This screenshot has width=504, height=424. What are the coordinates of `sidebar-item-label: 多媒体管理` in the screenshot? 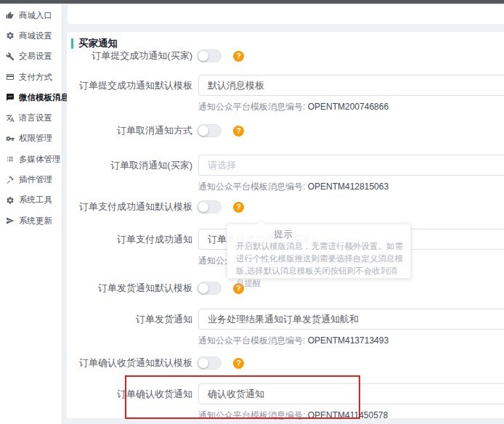 It's located at (40, 160).